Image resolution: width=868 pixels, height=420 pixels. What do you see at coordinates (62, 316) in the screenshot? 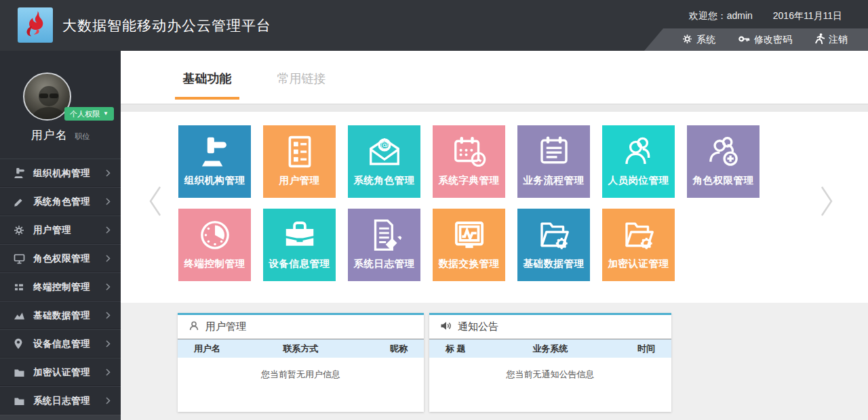
I see `sidebar-item-label: 基础数据管理` at bounding box center [62, 316].